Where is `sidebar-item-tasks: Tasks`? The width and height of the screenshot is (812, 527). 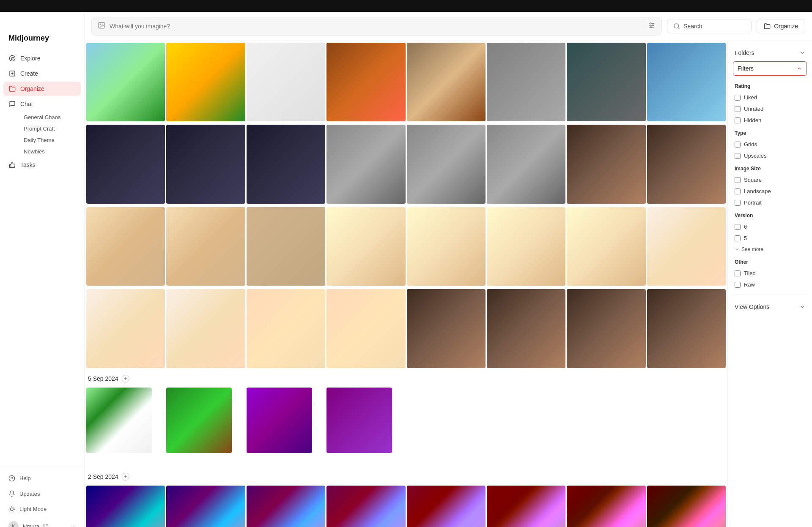 sidebar-item-tasks: Tasks is located at coordinates (42, 165).